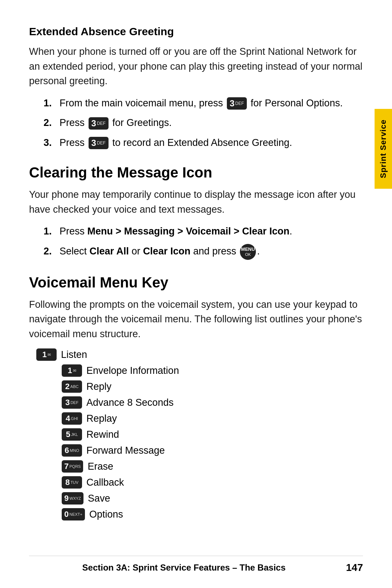  I want to click on clearing-message-steps: 1. Press Menu > Messaging > Voicemail > …, so click(203, 242).